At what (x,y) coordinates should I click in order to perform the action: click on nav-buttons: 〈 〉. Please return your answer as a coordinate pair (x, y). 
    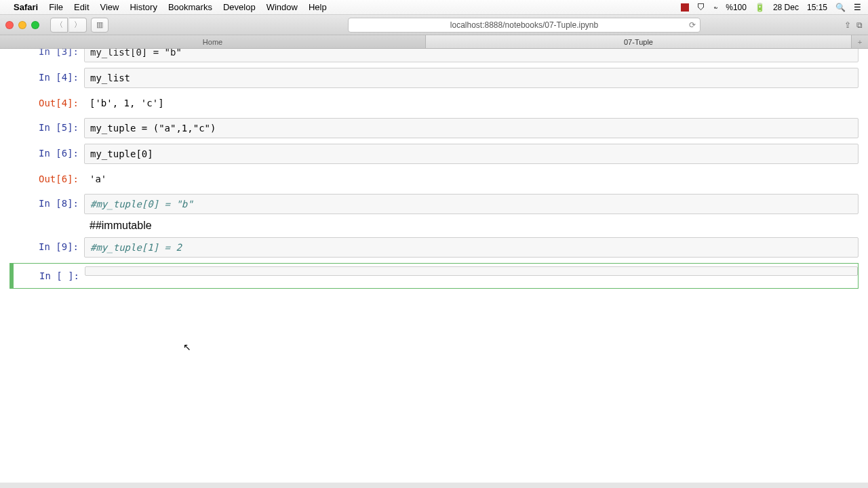
    Looking at the image, I should click on (68, 25).